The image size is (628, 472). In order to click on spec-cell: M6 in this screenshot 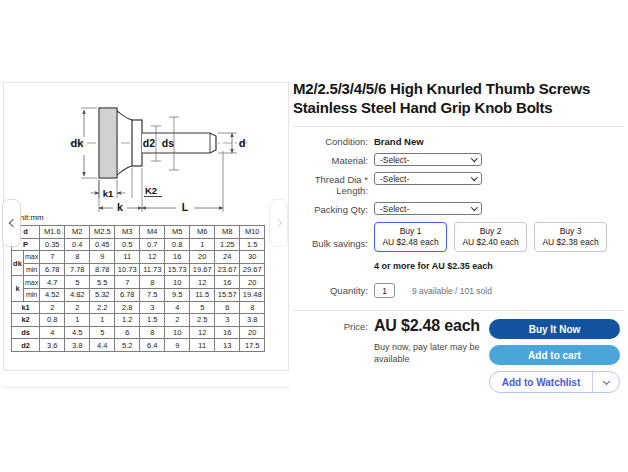, I will do `click(202, 232)`.